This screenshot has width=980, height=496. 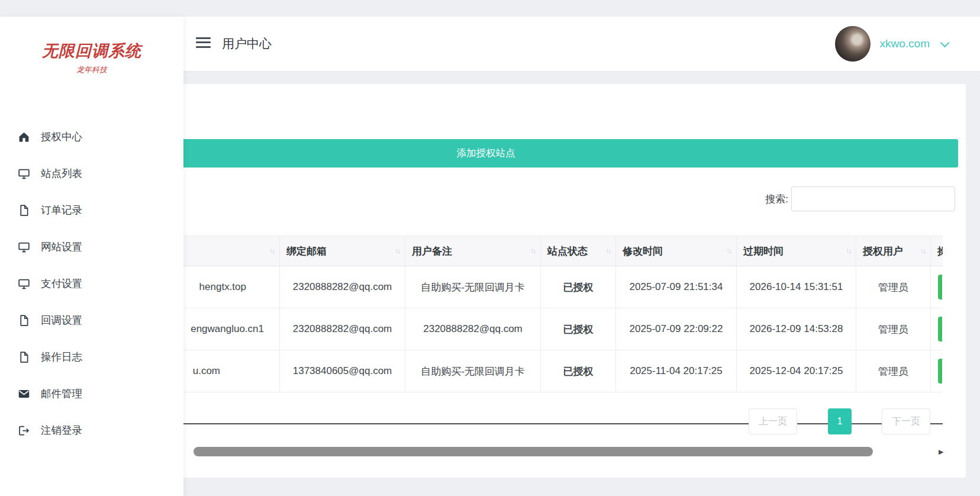 What do you see at coordinates (937, 251) in the screenshot?
I see `column-header-action: 操作` at bounding box center [937, 251].